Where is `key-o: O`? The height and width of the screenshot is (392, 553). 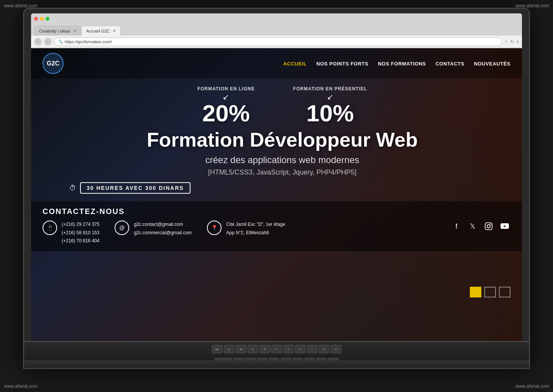 key-o: O is located at coordinates (324, 349).